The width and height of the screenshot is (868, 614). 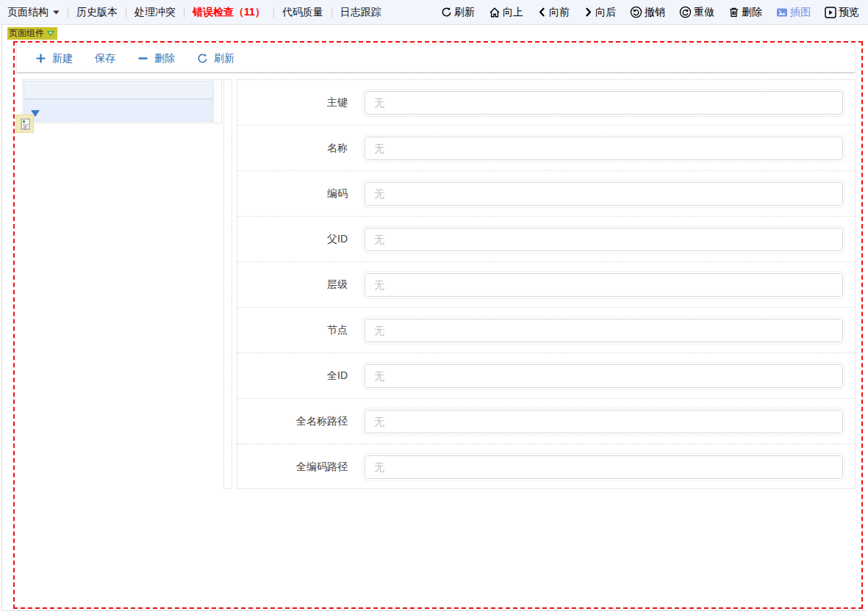 What do you see at coordinates (782, 12) in the screenshot?
I see `image-icon` at bounding box center [782, 12].